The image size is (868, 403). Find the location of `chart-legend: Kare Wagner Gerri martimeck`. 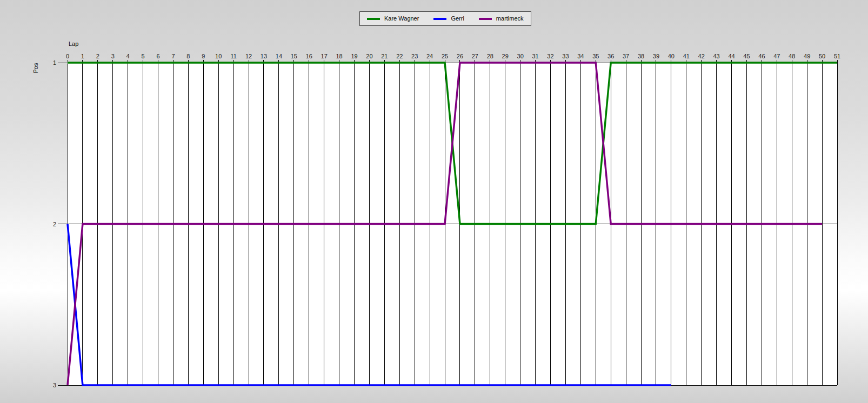

chart-legend: Kare Wagner Gerri martimeck is located at coordinates (445, 18).